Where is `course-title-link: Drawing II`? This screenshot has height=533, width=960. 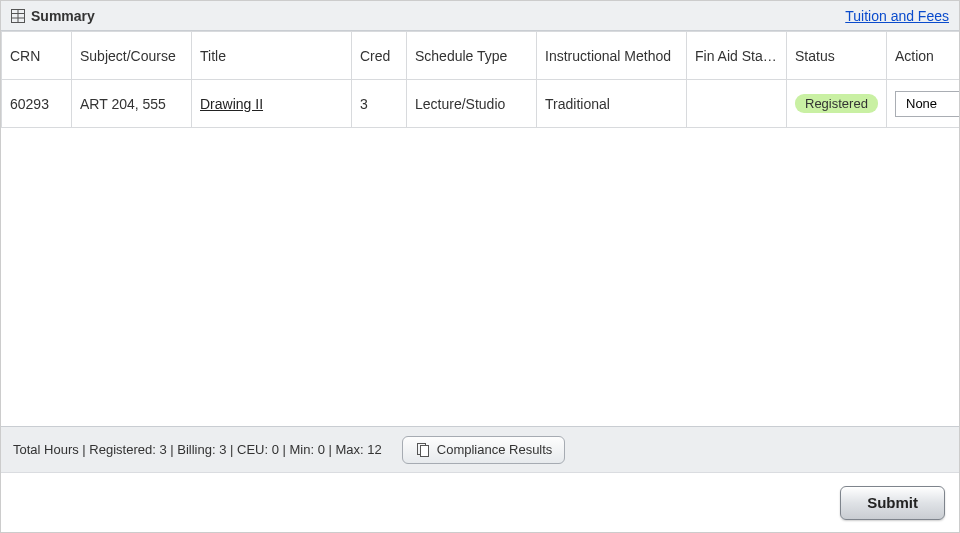 course-title-link: Drawing II is located at coordinates (232, 104).